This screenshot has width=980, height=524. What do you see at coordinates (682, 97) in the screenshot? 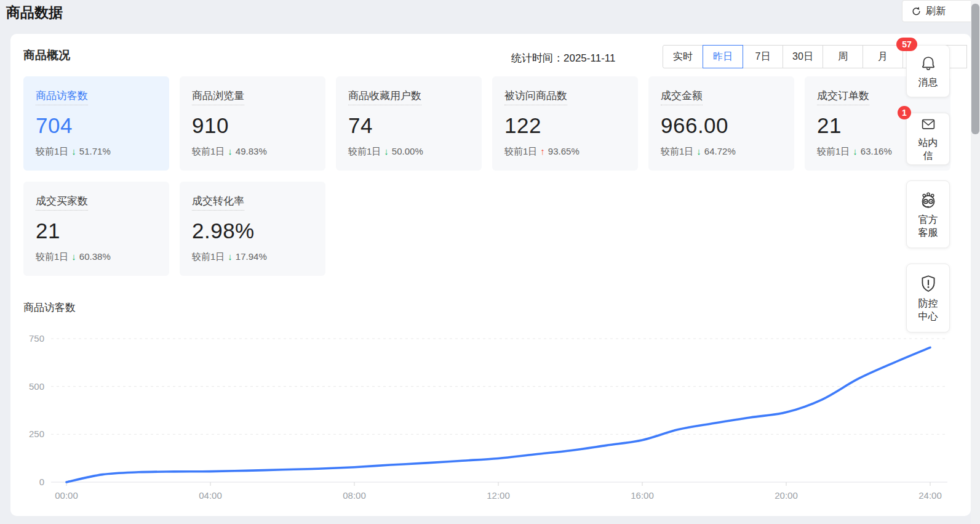
I see `stat-title: 成交金额` at bounding box center [682, 97].